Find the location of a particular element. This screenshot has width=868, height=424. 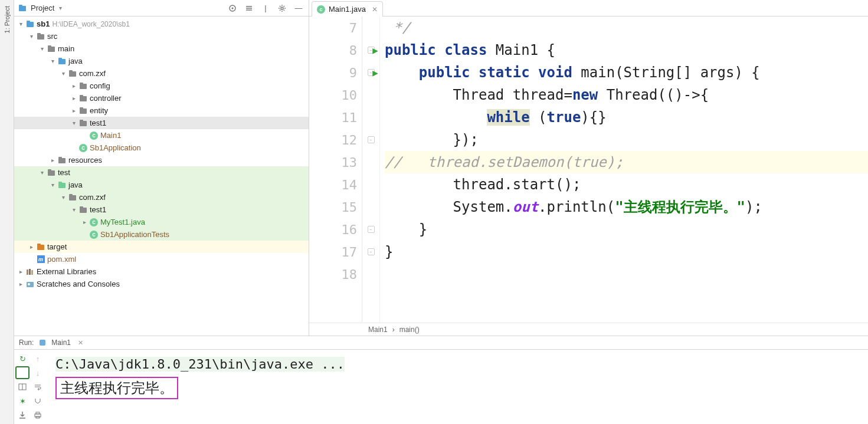

hide-panel-icon: — is located at coordinates (299, 8).